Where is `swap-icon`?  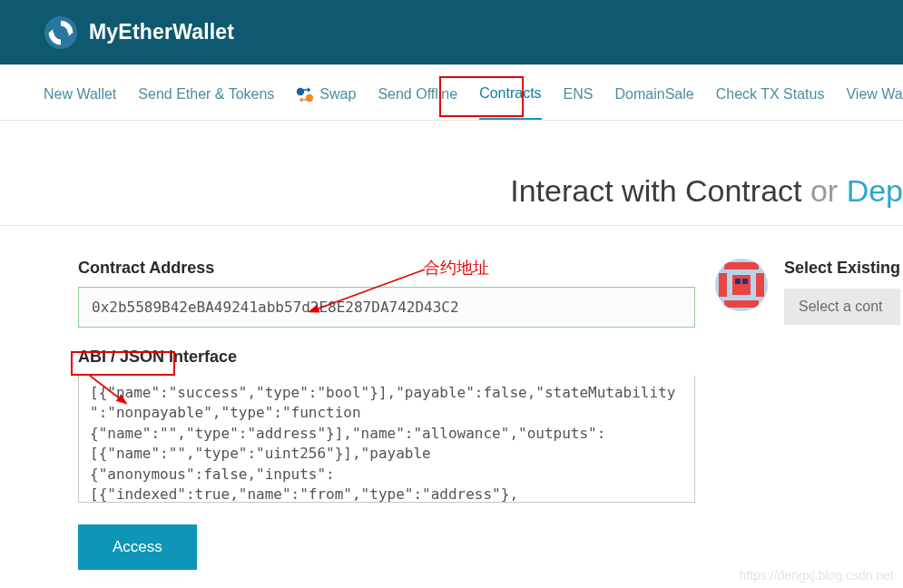 swap-icon is located at coordinates (305, 94).